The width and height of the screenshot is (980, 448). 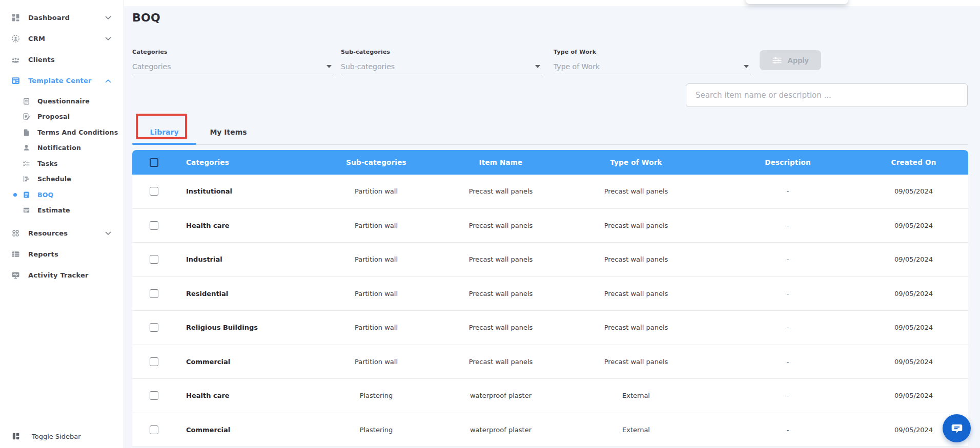 I want to click on notification-icon, so click(x=27, y=147).